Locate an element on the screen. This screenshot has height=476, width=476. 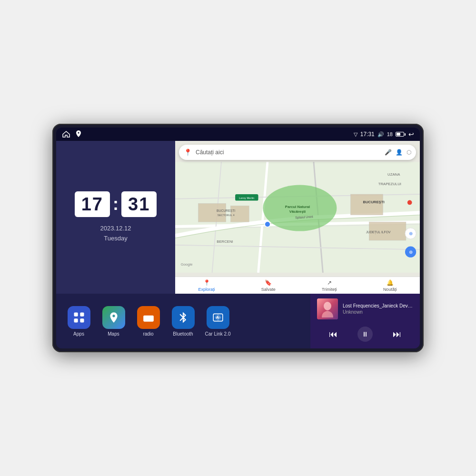
radio-icon: FM is located at coordinates (149, 317).